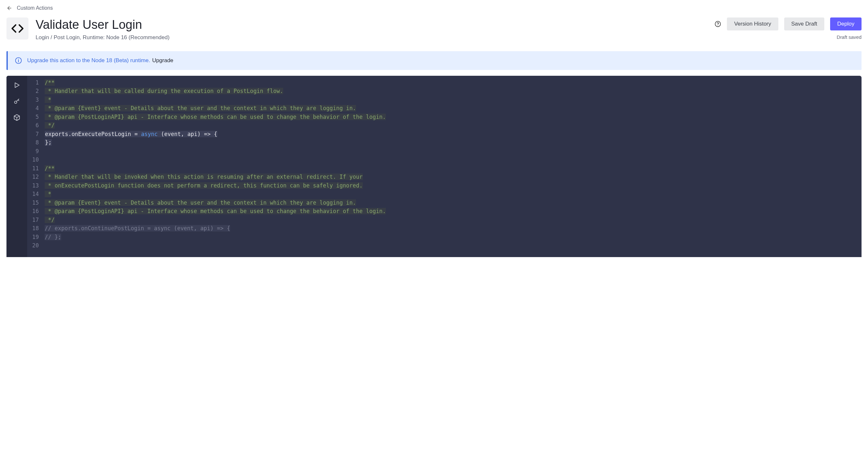 The image size is (868, 452). Describe the element at coordinates (17, 167) in the screenshot. I see `editor-sidebar` at that location.